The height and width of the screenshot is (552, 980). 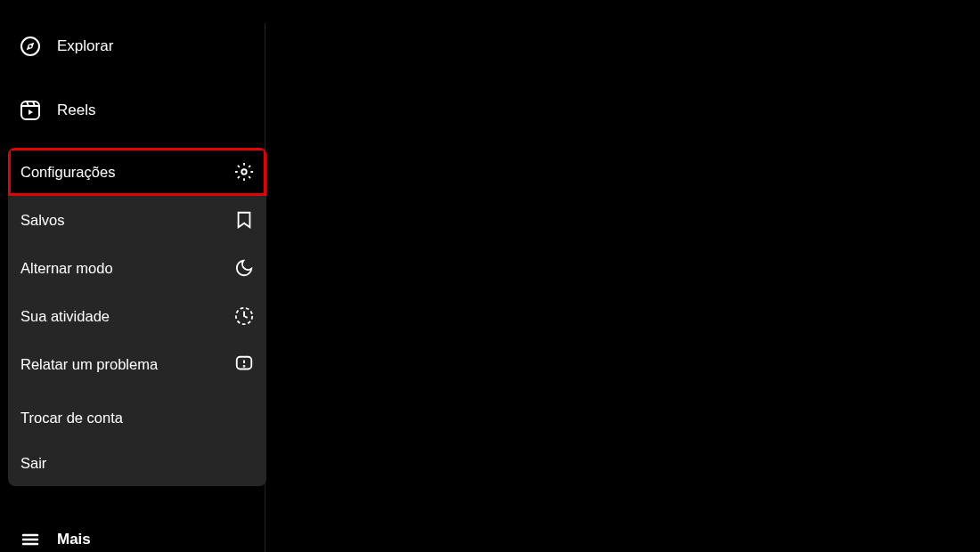 I want to click on popup-item-sair: Sair, so click(x=137, y=463).